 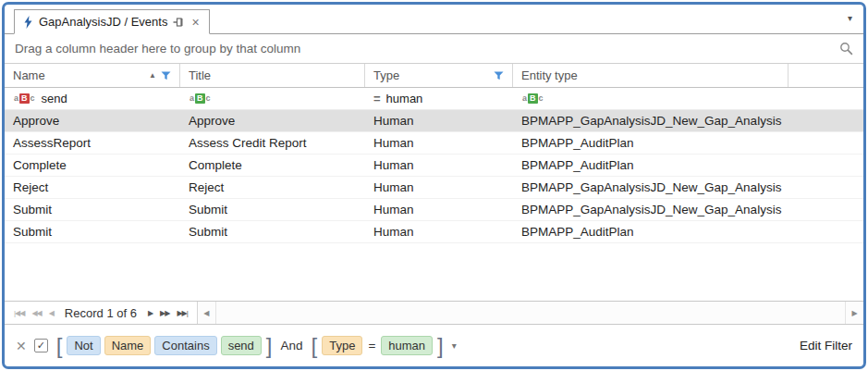 What do you see at coordinates (101, 313) in the screenshot?
I see `record-count-text: Record 1 of 6` at bounding box center [101, 313].